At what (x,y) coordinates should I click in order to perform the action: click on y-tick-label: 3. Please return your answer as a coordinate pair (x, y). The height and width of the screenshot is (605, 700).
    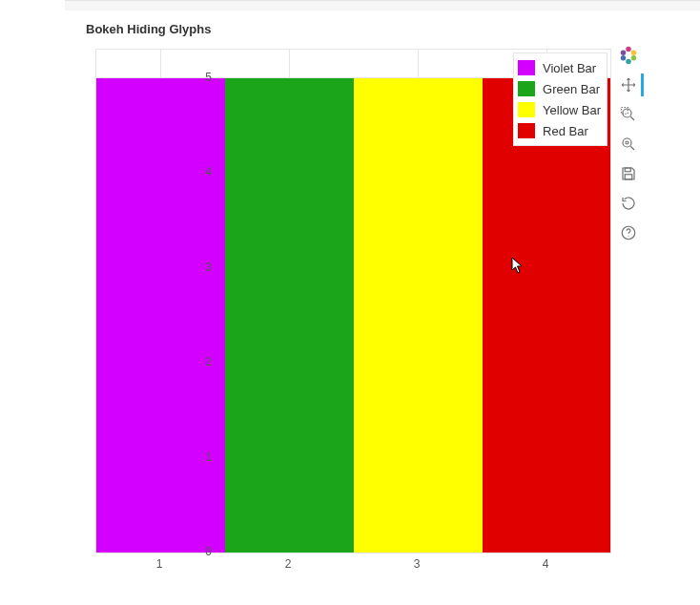
    Looking at the image, I should click on (198, 267).